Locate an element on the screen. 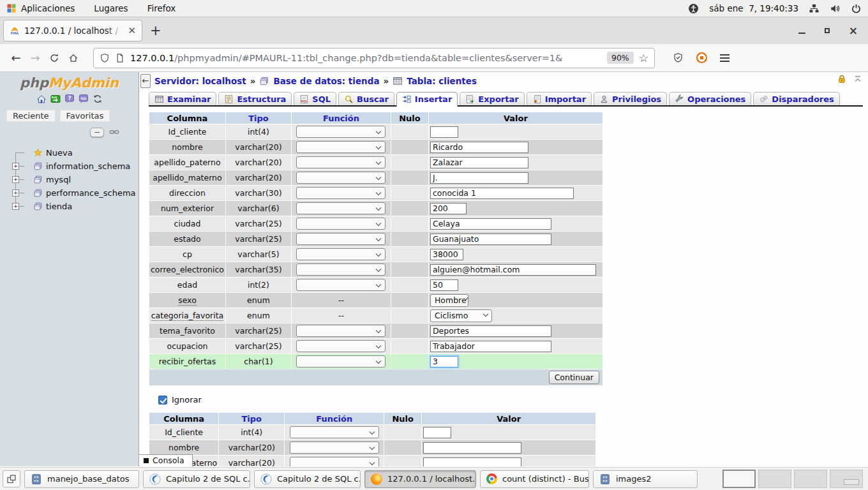  value-input-cp is located at coordinates (447, 255).